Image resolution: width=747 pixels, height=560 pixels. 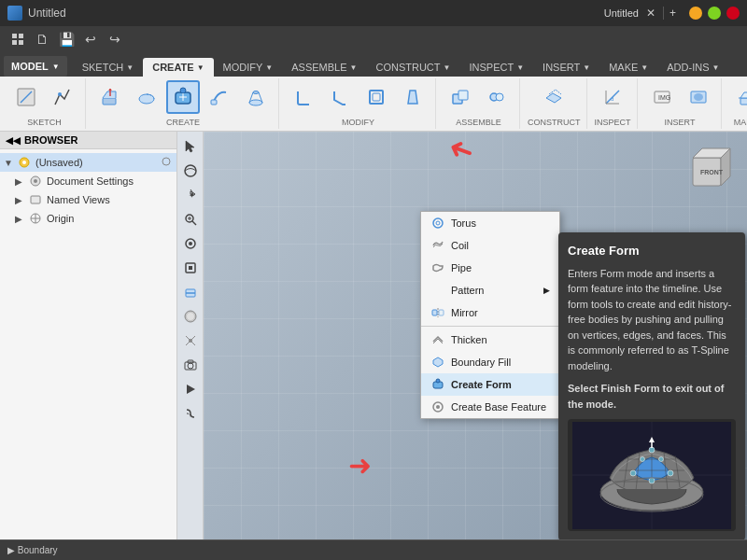 I want to click on menu-item-thicken: Thicken, so click(x=490, y=340).